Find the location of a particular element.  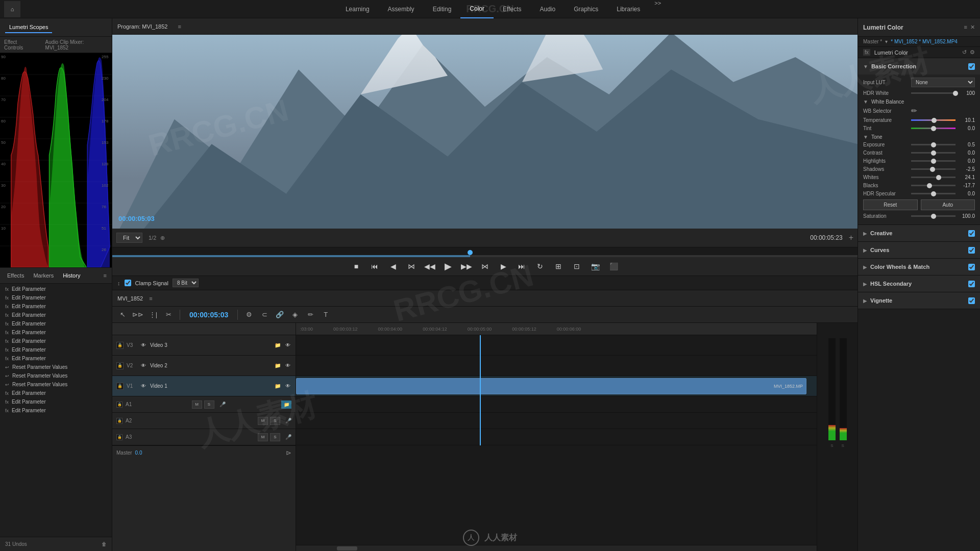

stop-button: ■ is located at coordinates (356, 266).